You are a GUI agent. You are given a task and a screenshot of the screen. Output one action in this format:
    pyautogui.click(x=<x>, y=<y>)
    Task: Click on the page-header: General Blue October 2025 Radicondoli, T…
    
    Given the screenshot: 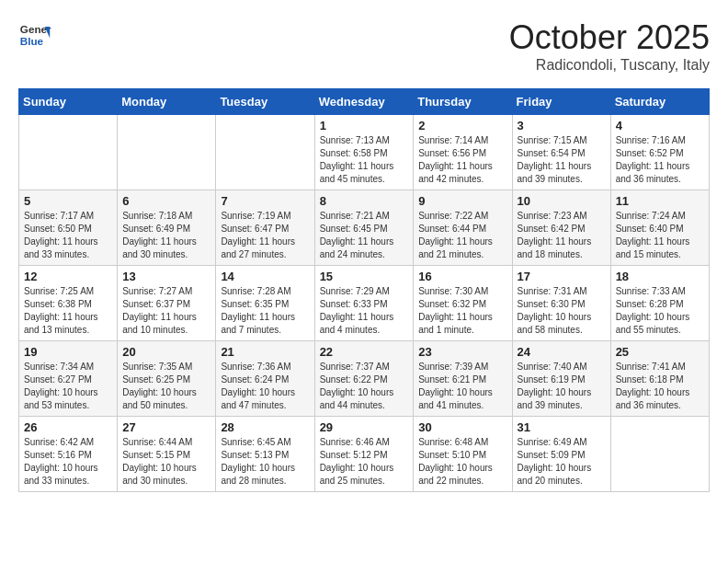 What is the action you would take?
    pyautogui.click(x=364, y=46)
    